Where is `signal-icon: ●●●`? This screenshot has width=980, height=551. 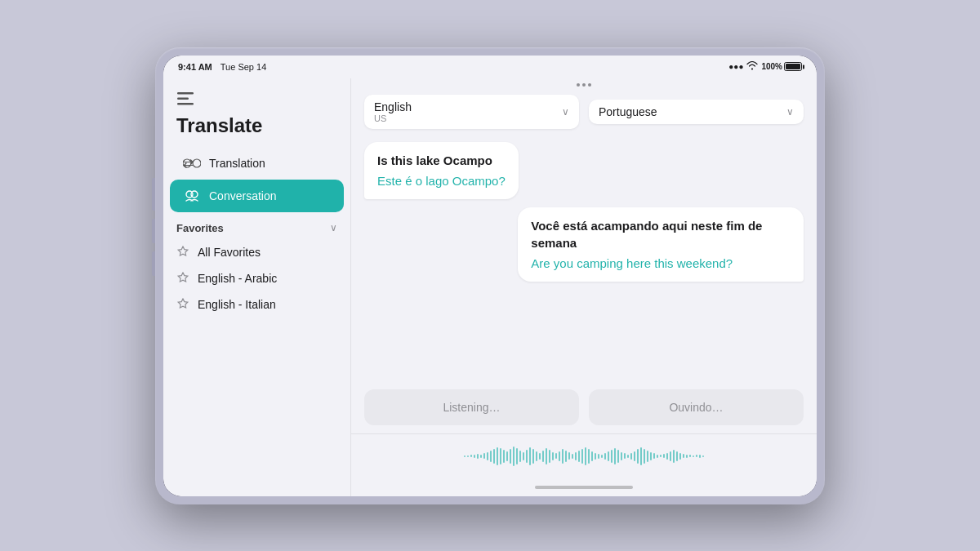
signal-icon: ●●● is located at coordinates (736, 67).